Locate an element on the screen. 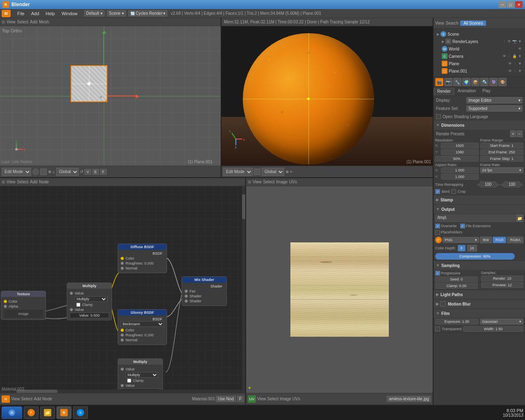  view-btn: View is located at coordinates (440, 23).